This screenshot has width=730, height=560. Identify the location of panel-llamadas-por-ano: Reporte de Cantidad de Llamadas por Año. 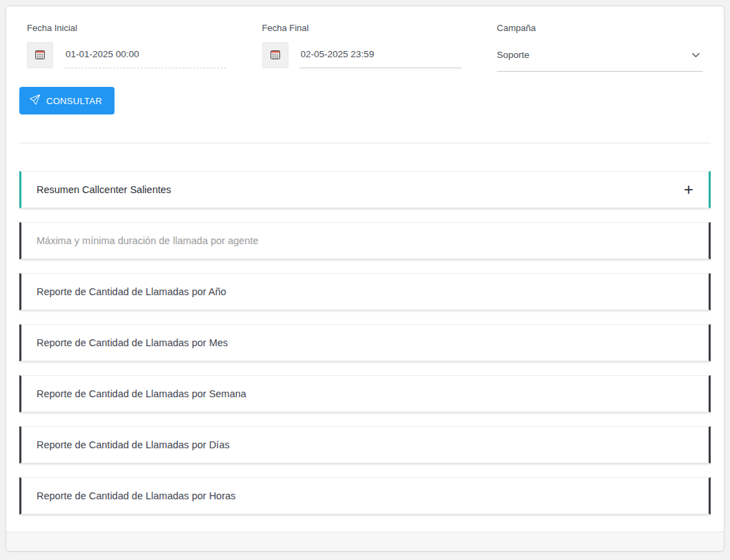
(365, 292).